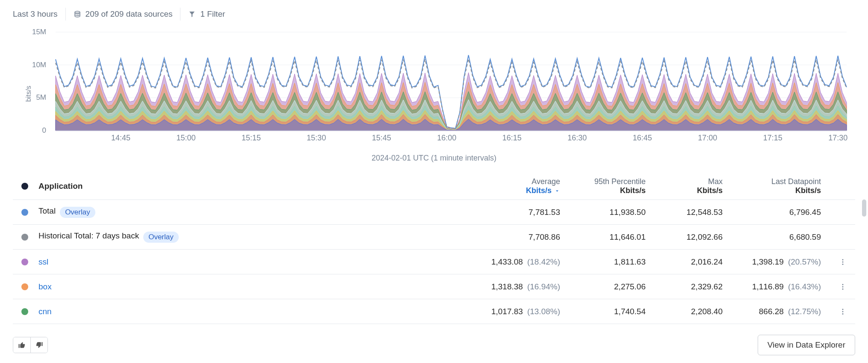 The image size is (868, 363). I want to click on chevron-down-icon, so click(557, 191).